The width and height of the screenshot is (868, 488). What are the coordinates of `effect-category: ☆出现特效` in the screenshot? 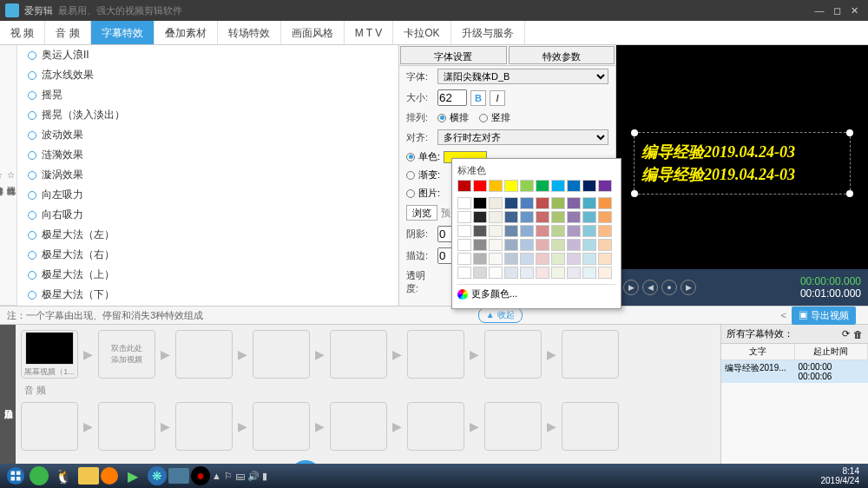 It's located at (10, 175).